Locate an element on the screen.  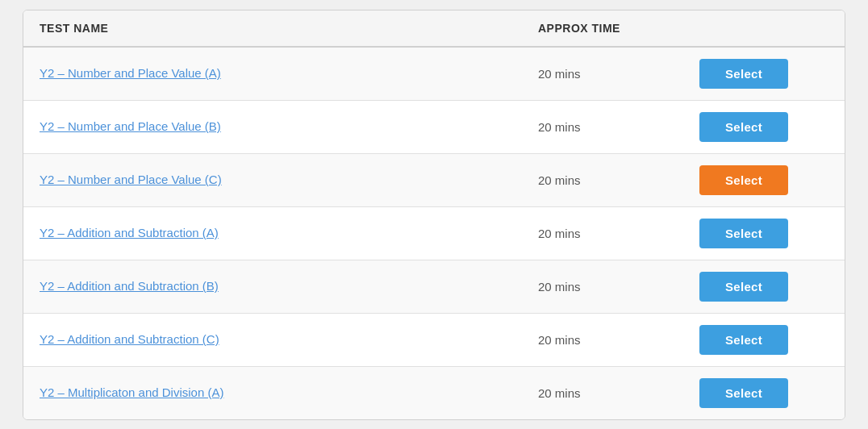
table-row: Y2 – Multiplicaton and Division (A)20 mi… is located at coordinates (434, 394).